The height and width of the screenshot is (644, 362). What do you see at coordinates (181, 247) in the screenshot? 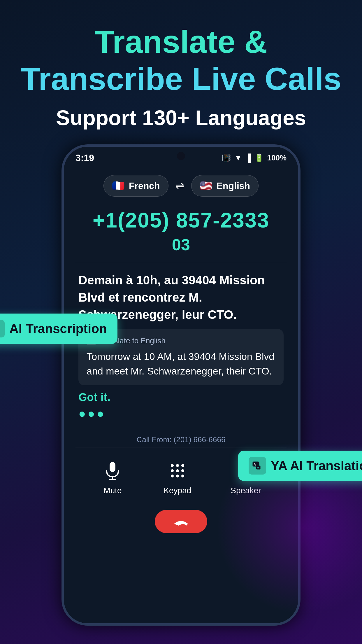
I see `caller-phone-partial: 03` at bounding box center [181, 247].